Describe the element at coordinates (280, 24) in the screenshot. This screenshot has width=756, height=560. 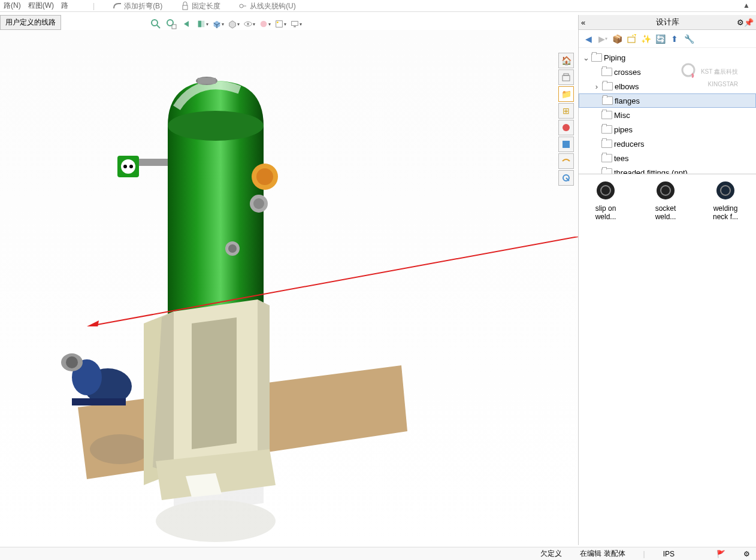
I see `scene-icon: ▾` at that location.